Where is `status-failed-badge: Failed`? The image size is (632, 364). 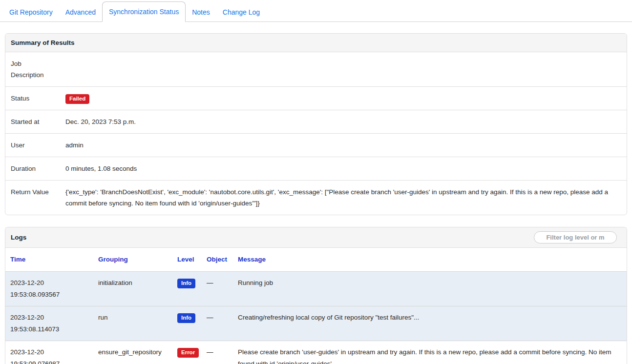 status-failed-badge: Failed is located at coordinates (77, 99).